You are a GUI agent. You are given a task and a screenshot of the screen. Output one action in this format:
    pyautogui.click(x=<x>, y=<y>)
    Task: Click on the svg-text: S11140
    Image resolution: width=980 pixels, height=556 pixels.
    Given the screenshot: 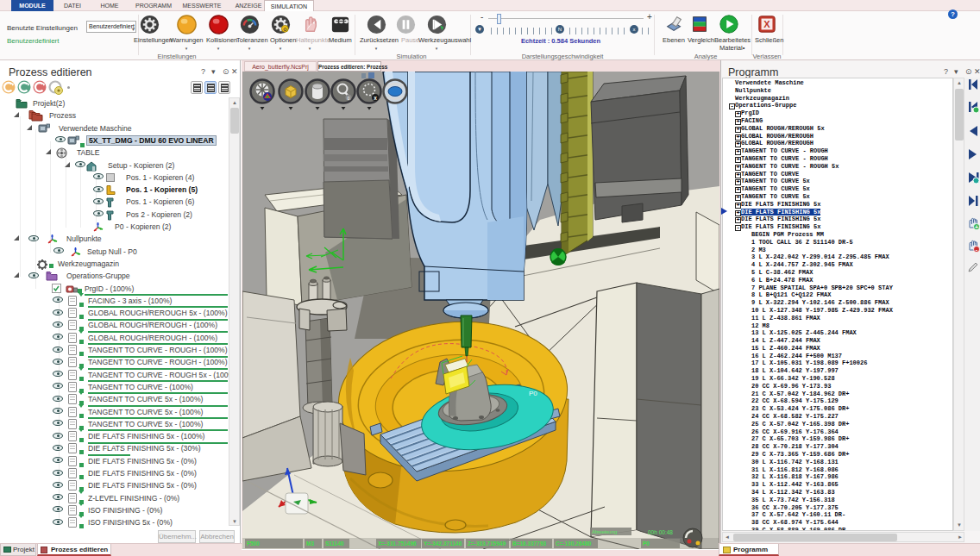 What is the action you would take?
    pyautogui.click(x=335, y=543)
    